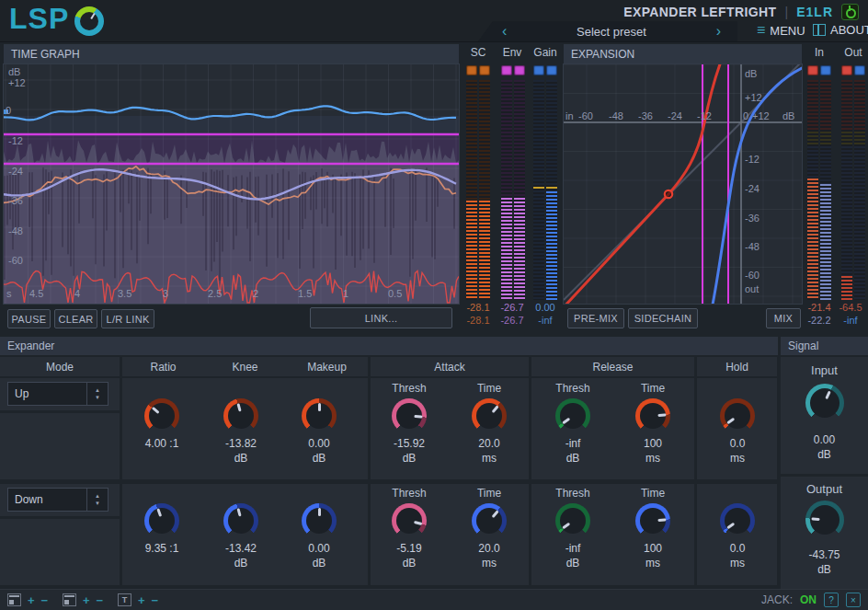  Describe the element at coordinates (611, 31) in the screenshot. I see `preset-select: Select preset` at that location.